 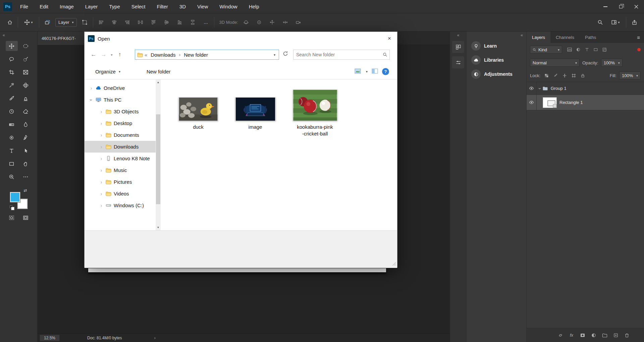 What do you see at coordinates (630, 75) in the screenshot?
I see `fill-dropdown: 100% ▾` at bounding box center [630, 75].